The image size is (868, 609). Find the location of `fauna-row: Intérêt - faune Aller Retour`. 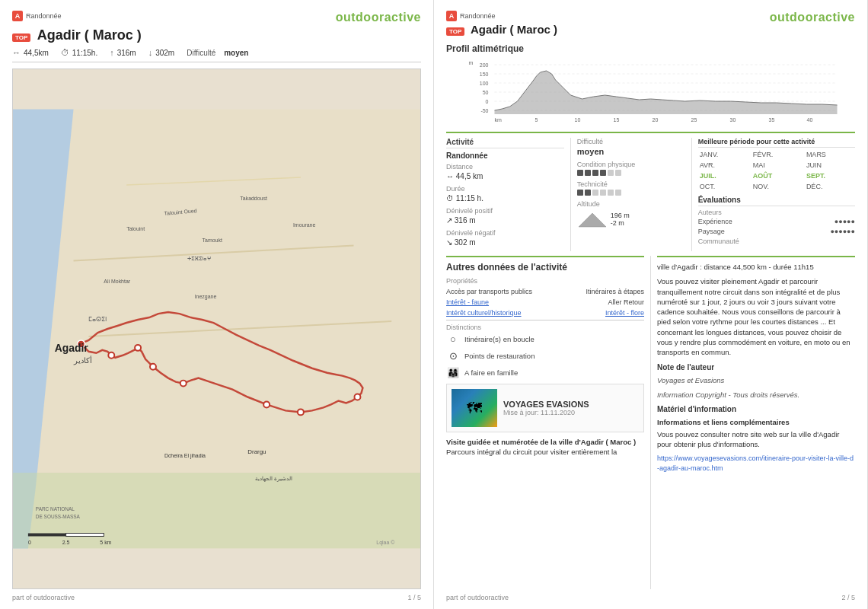

fauna-row: Intérêt - faune Aller Retour is located at coordinates (545, 302).